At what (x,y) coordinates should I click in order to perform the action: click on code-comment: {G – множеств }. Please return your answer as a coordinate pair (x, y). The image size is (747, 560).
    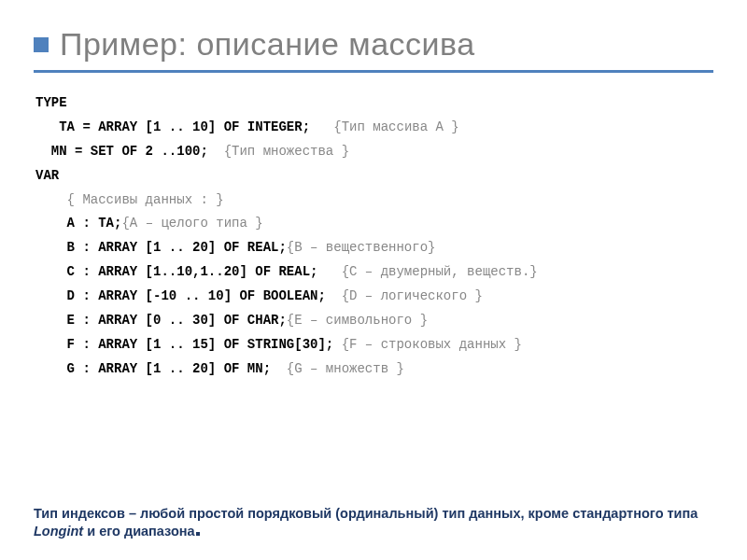
    Looking at the image, I should click on (345, 369).